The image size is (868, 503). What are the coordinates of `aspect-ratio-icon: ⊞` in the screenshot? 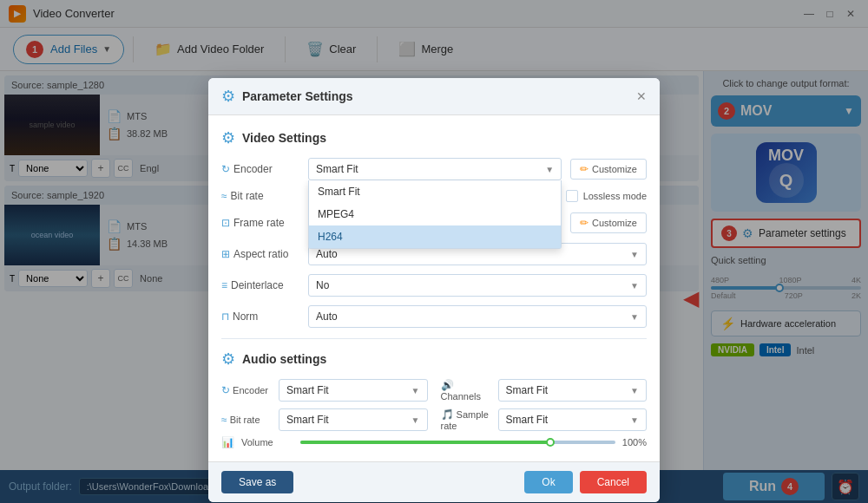 It's located at (226, 254).